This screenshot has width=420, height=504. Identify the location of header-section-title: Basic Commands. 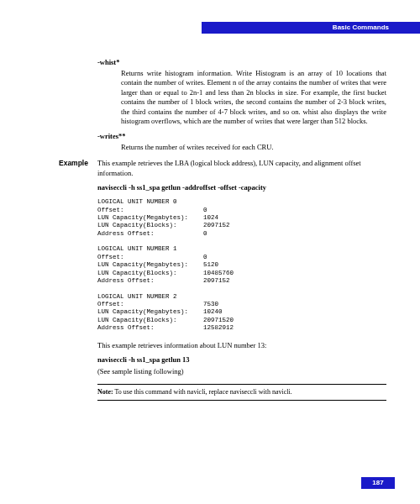
(361, 27).